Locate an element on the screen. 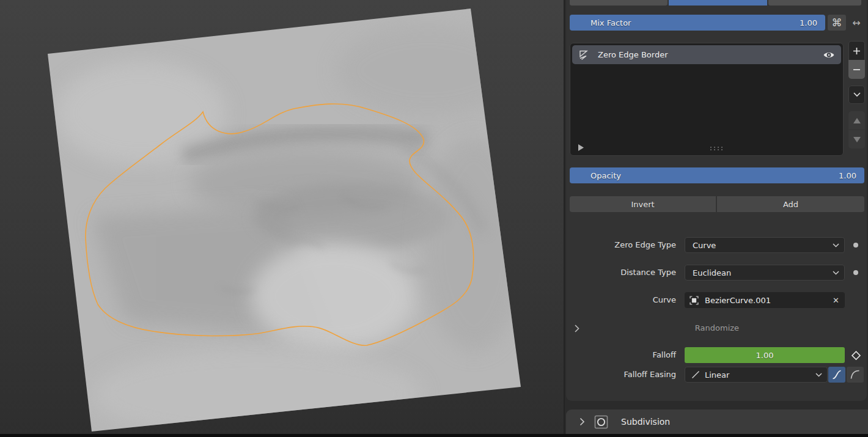  keyframe-diamond-icon is located at coordinates (856, 356).